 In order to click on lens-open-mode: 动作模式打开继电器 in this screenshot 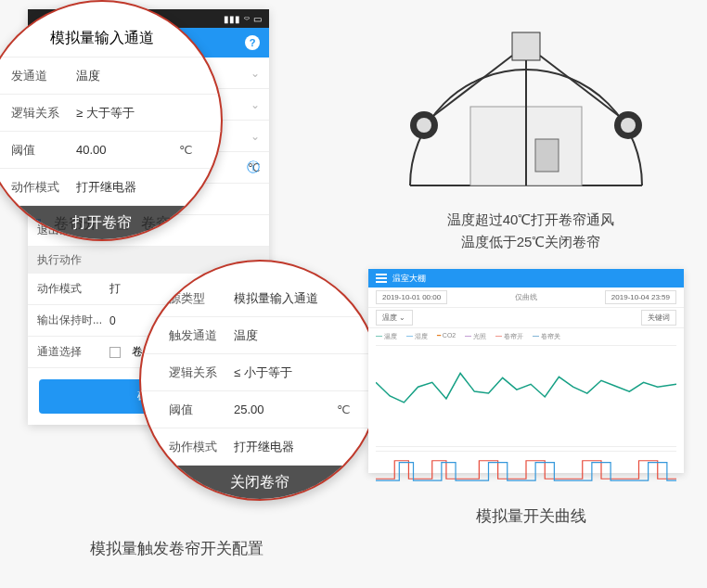, I will do `click(110, 187)`.